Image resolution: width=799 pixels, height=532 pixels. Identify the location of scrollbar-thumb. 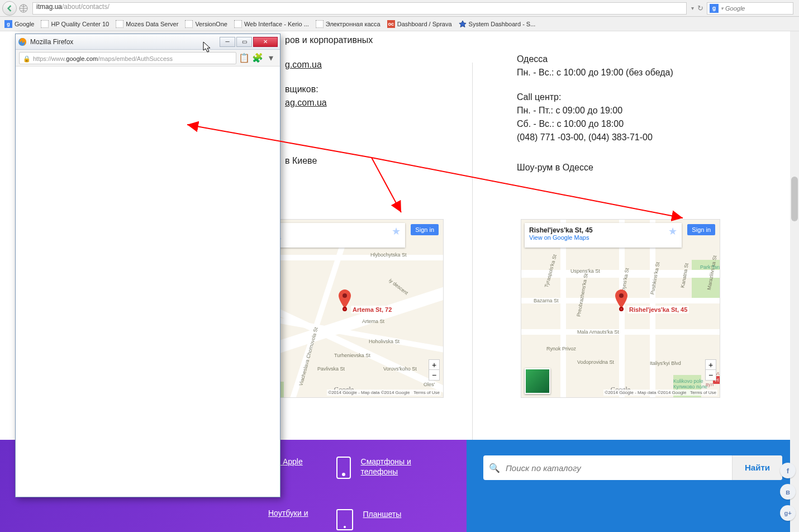
(795, 199).